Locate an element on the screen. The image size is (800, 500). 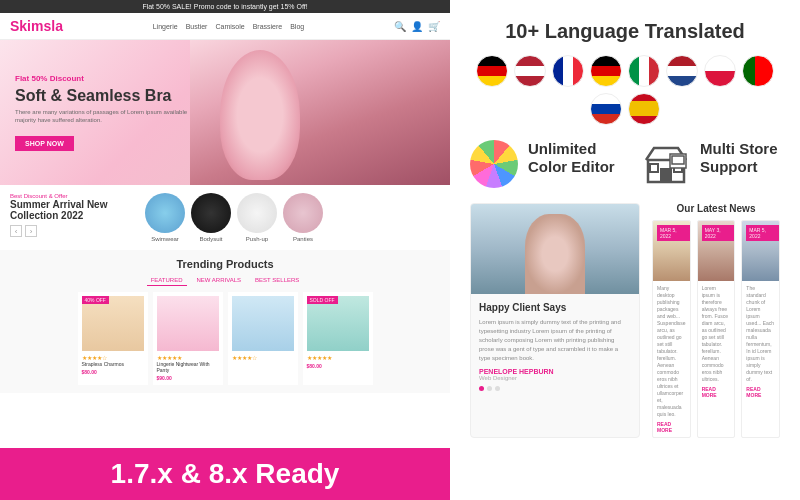
collection-prev: ‹ is located at coordinates (16, 231).